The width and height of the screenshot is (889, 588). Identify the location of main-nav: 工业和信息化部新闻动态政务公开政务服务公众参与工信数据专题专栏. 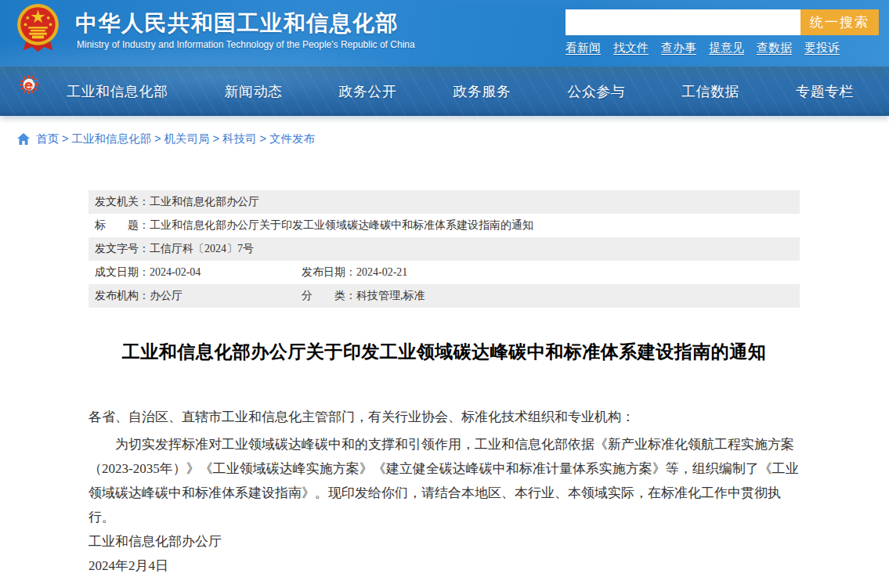
(445, 91).